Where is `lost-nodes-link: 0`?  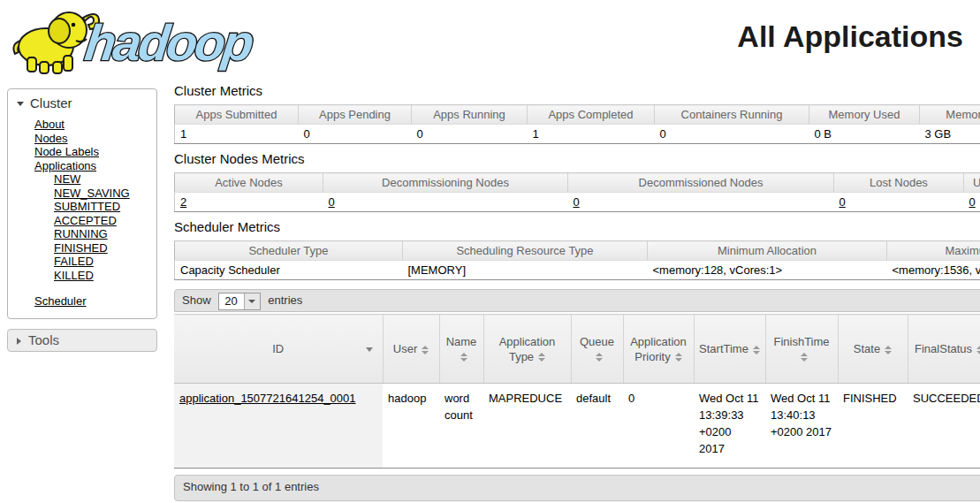 lost-nodes-link: 0 is located at coordinates (843, 202).